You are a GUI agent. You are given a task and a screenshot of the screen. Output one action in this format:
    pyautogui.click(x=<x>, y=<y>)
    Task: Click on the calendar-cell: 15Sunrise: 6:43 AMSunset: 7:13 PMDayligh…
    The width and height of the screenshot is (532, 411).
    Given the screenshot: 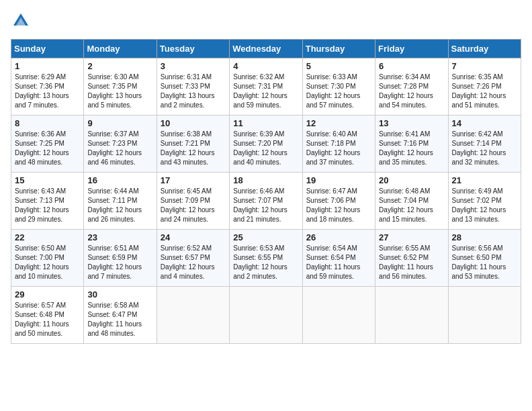 What is the action you would take?
    pyautogui.click(x=48, y=201)
    